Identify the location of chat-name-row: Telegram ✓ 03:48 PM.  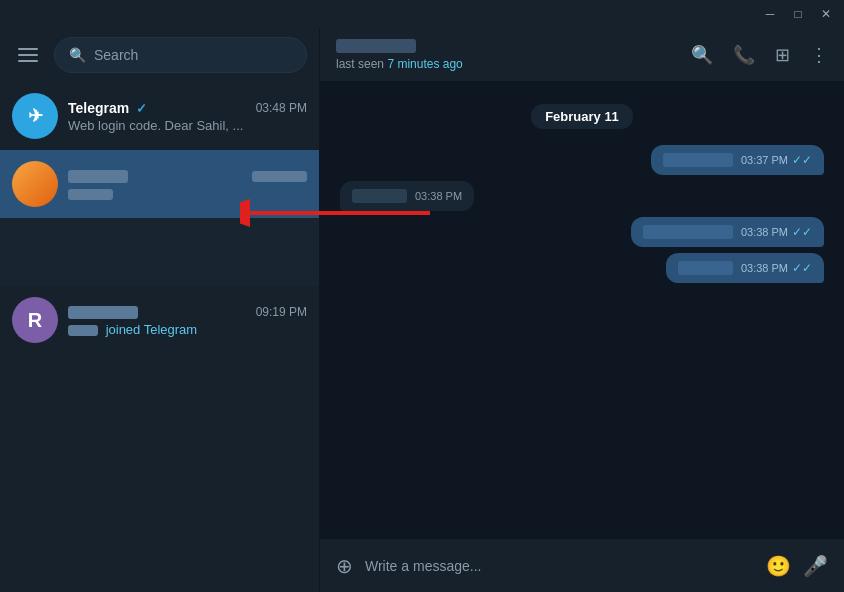
(188, 108).